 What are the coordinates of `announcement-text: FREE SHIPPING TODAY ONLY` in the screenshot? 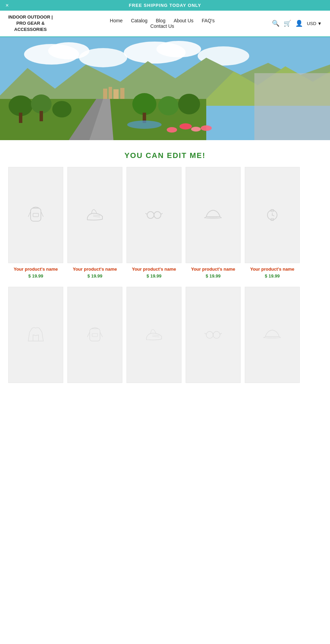 It's located at (165, 5).